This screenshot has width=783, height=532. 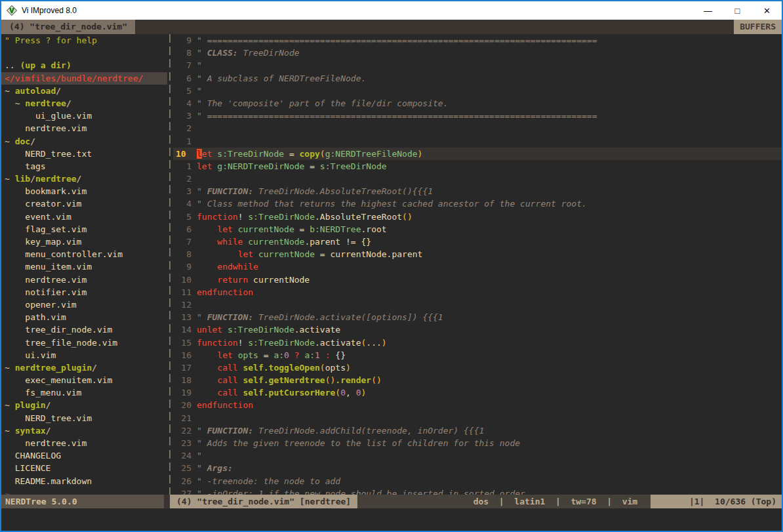 What do you see at coordinates (477, 266) in the screenshot?
I see `code-line: 9 endwhile` at bounding box center [477, 266].